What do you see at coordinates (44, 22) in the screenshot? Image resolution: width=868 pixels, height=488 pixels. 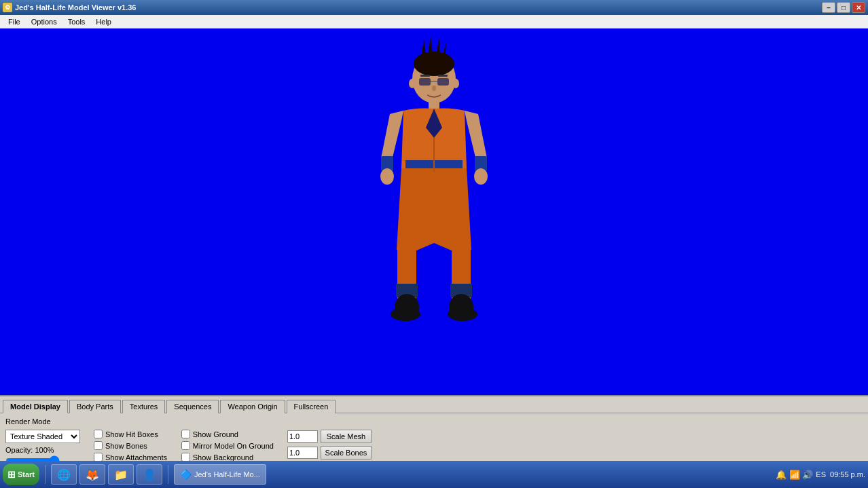 I see `menu-options: Options` at bounding box center [44, 22].